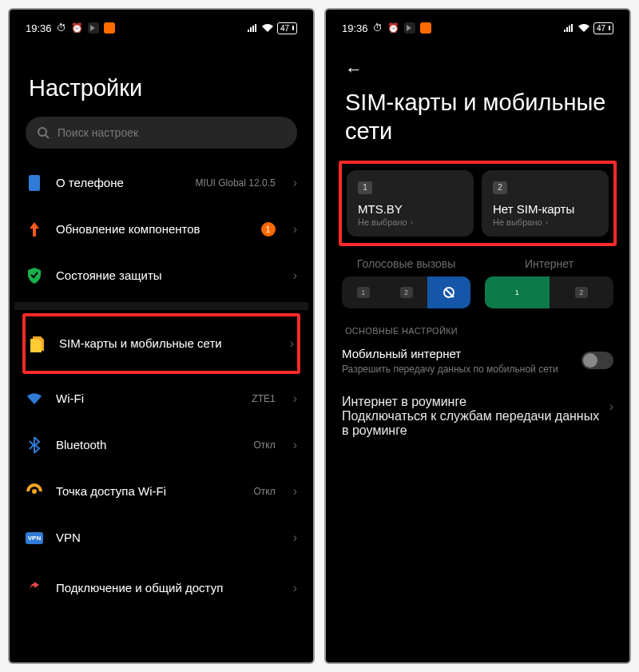  Describe the element at coordinates (34, 276) in the screenshot. I see `shield-icon` at that location.